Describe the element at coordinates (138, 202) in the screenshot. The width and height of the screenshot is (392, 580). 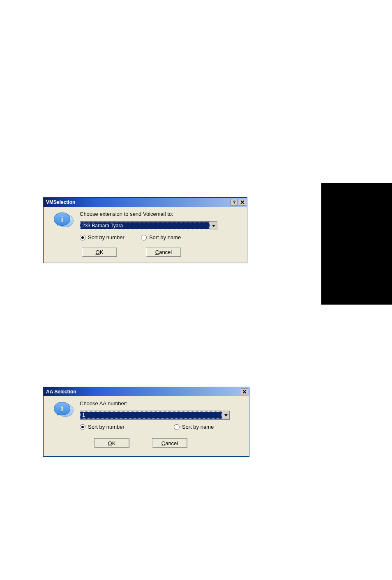
I see `dialog-title: VMSelection` at that location.